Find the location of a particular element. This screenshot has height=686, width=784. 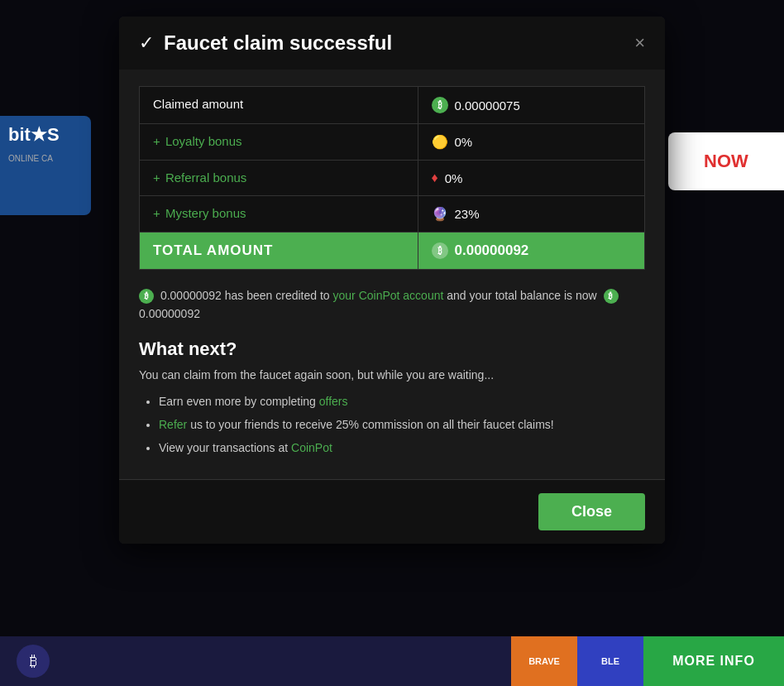

bullet-transactions: View your transactions at CoinPot is located at coordinates (402, 448).